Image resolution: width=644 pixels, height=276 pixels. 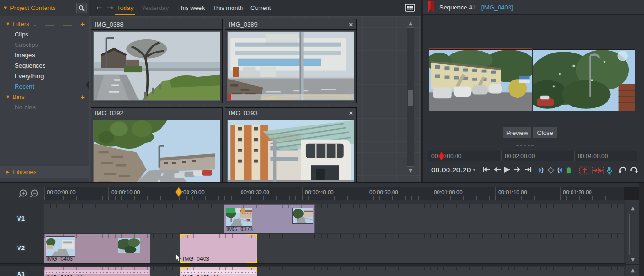 What do you see at coordinates (474, 170) in the screenshot?
I see `timecode-dropdown-icon: ▼` at bounding box center [474, 170].